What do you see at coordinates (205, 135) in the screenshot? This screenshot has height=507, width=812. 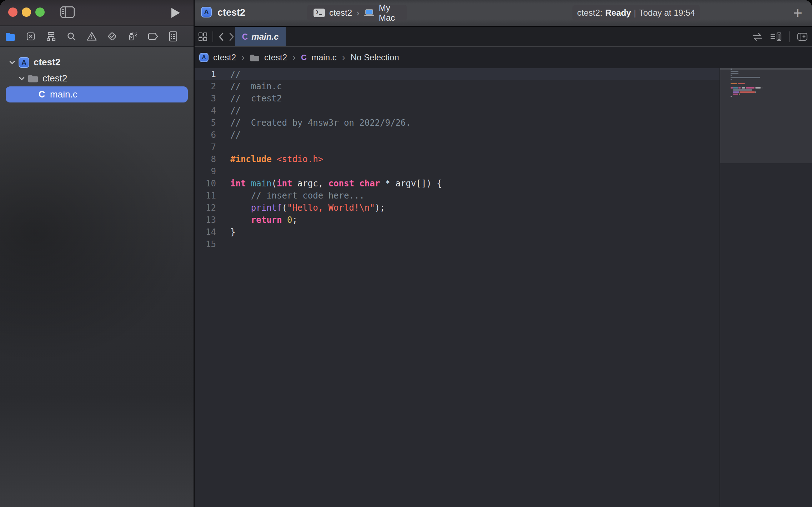 I see `line-number: 6` at bounding box center [205, 135].